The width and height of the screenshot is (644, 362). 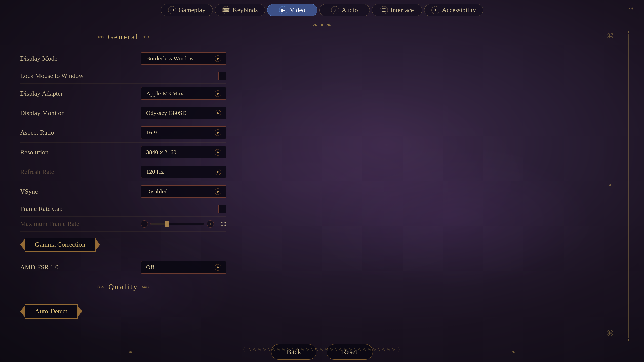 What do you see at coordinates (184, 113) in the screenshot?
I see `display-monitor-dropdown: Odyssey G80SD ▶` at bounding box center [184, 113].